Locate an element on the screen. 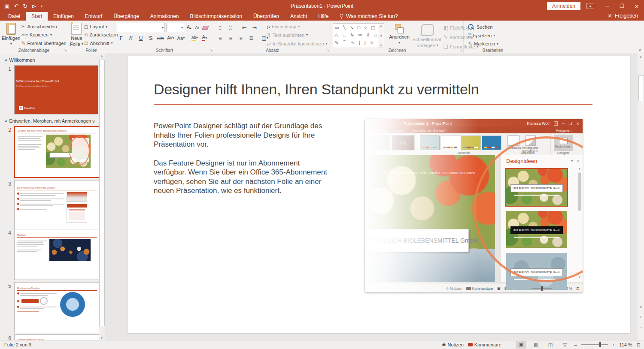  strikethrough-button: abc is located at coordinates (161, 38).